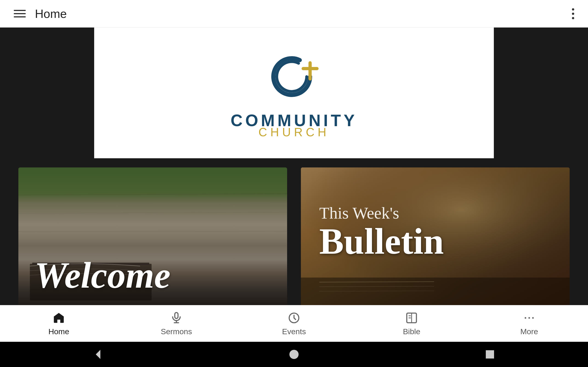 This screenshot has width=588, height=367. Describe the element at coordinates (153, 275) in the screenshot. I see `welcome-card-text: Welcome` at that location.